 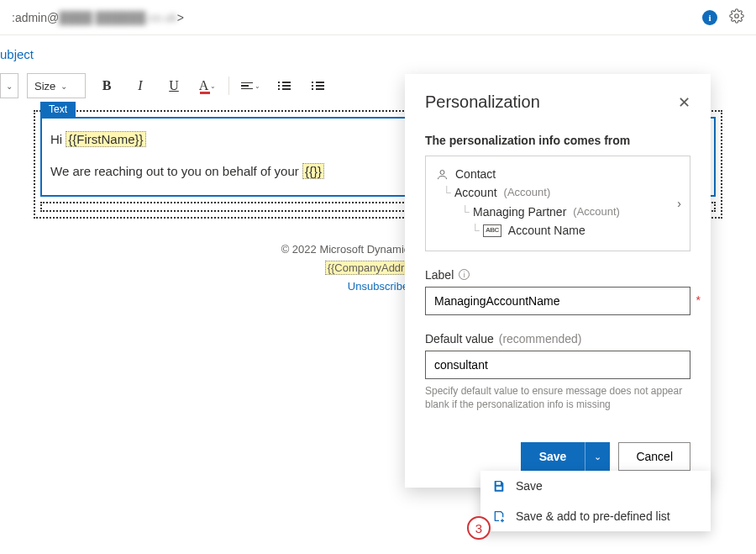 What do you see at coordinates (107, 86) in the screenshot?
I see `bold-button: B` at bounding box center [107, 86].